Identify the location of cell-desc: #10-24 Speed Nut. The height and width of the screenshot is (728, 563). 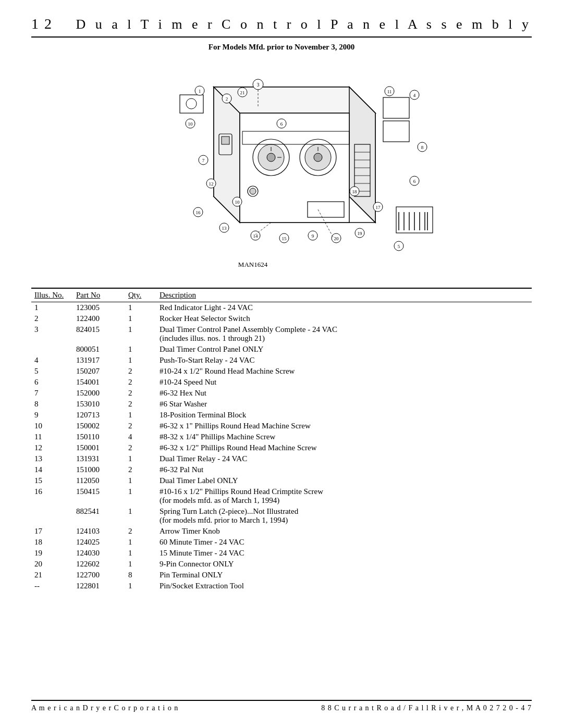
(344, 382).